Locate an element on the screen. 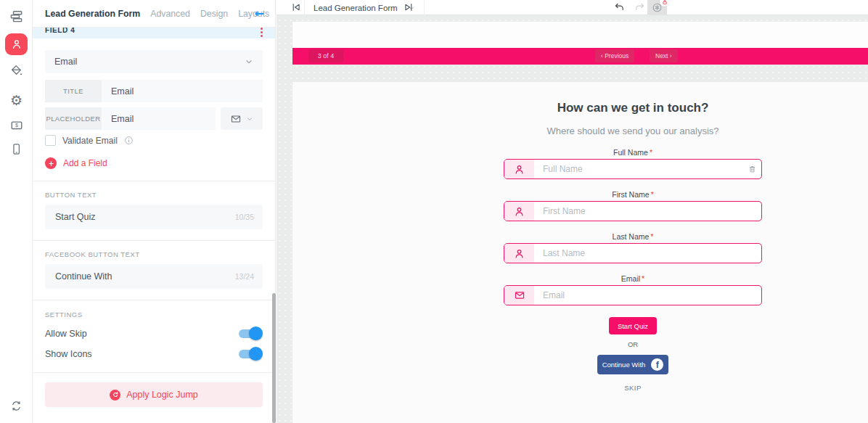 The image size is (868, 423). first-name-label: First Name* is located at coordinates (633, 194).